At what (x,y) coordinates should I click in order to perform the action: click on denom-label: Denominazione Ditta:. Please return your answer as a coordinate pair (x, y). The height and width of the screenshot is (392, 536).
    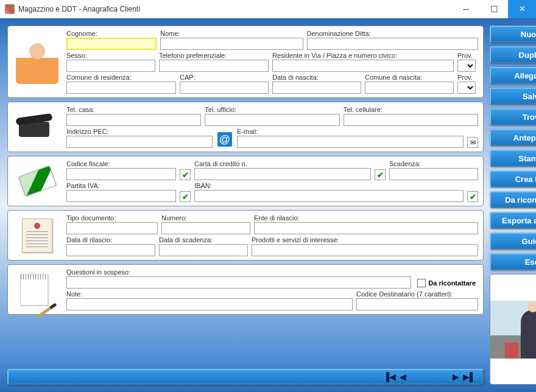
    Looking at the image, I should click on (392, 33).